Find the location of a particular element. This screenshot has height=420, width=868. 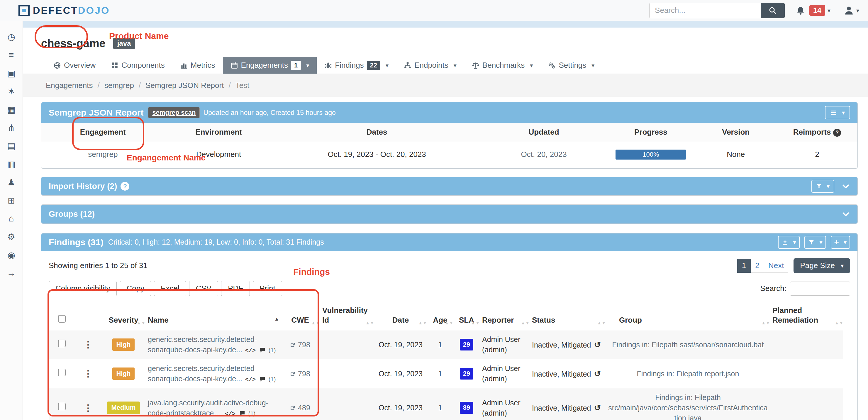

test-panel-header: Semgrep JSON Report semgrep scan Updated… is located at coordinates (450, 113).